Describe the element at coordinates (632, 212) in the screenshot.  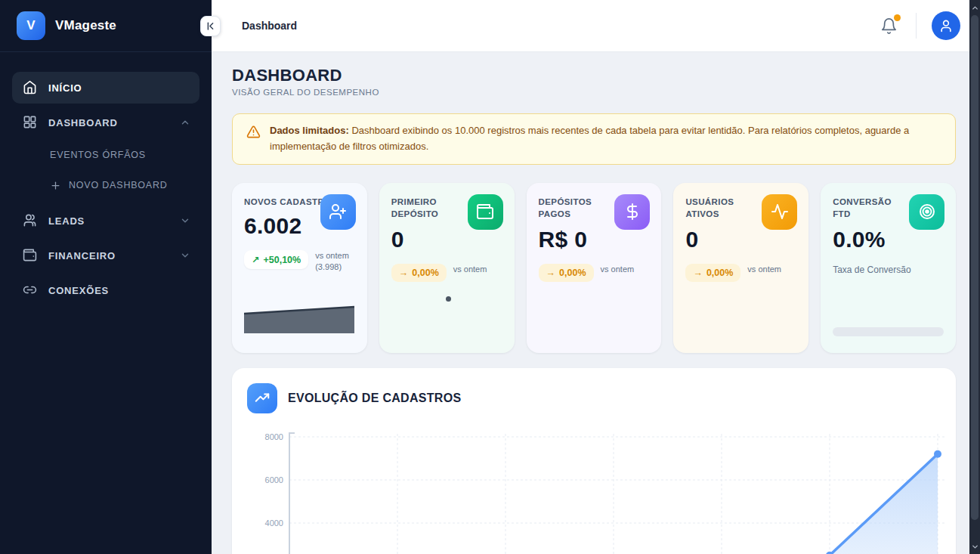
I see `dollar-icon` at that location.